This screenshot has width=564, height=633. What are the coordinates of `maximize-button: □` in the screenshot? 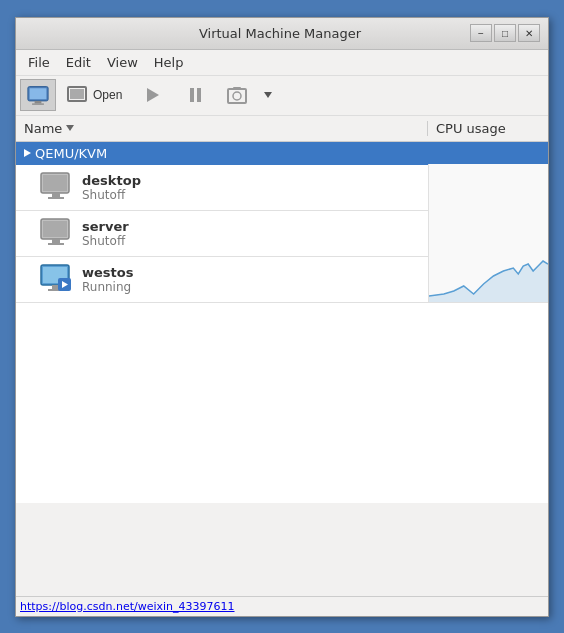 It's located at (505, 33).